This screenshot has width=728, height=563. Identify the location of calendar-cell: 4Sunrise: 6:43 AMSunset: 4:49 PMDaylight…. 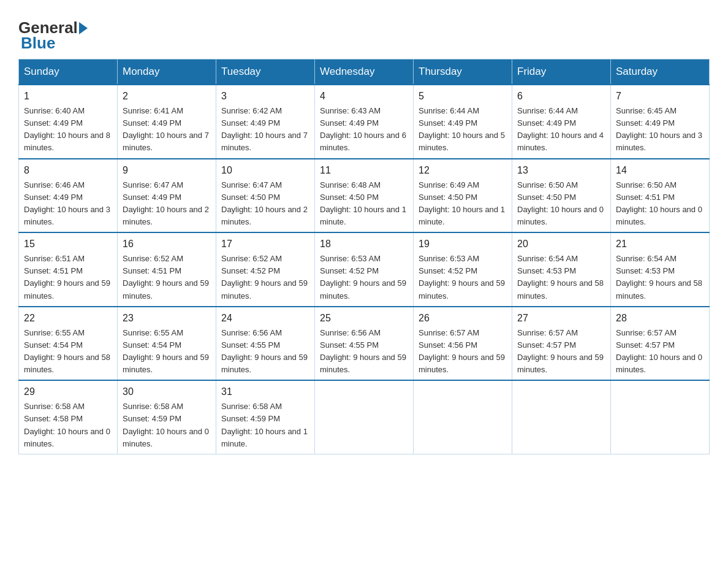
(364, 121).